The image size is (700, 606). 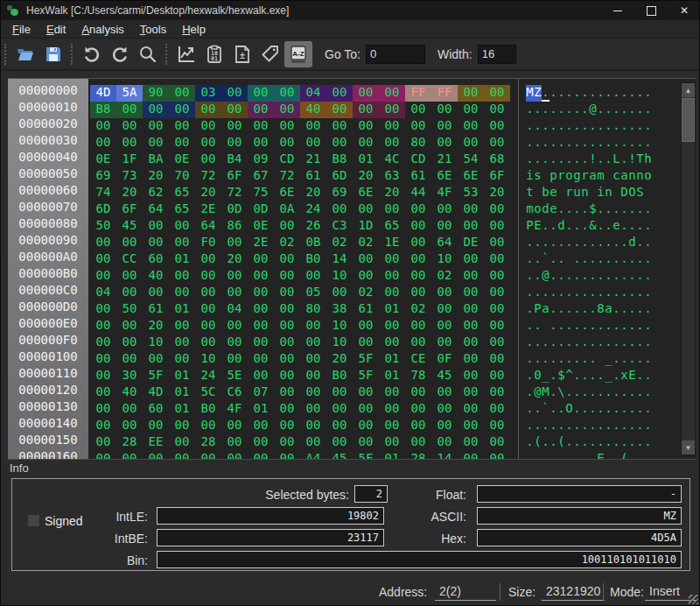 What do you see at coordinates (298, 53) in the screenshot?
I see `svg-text: A-Z` at bounding box center [298, 53].